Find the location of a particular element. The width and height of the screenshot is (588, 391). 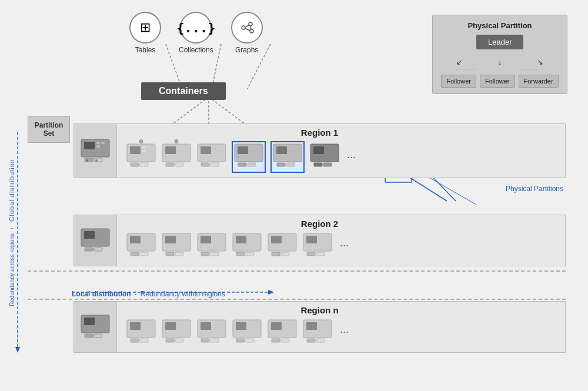

region-1-box: Region 1 is located at coordinates (320, 151).